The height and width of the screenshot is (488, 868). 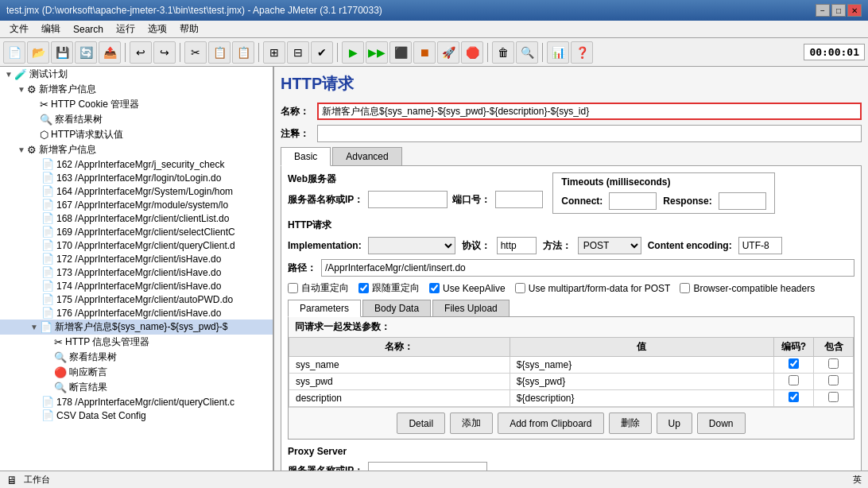 I want to click on delete-button: 删除, so click(x=630, y=423).